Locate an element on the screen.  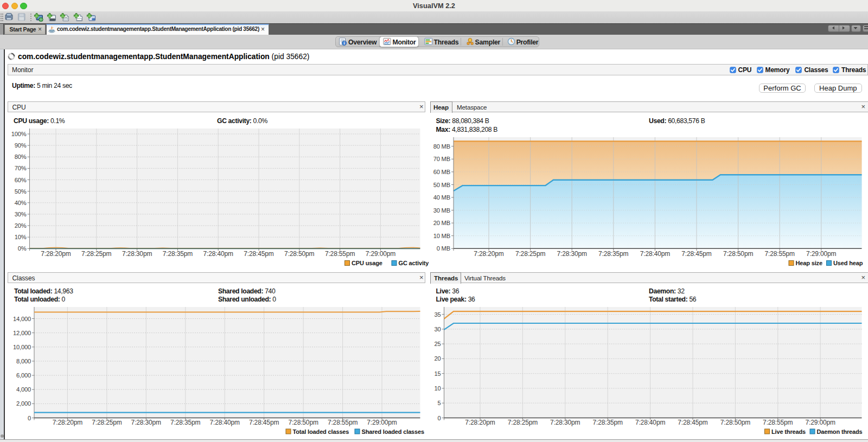
svg-text: 15 is located at coordinates (437, 374).